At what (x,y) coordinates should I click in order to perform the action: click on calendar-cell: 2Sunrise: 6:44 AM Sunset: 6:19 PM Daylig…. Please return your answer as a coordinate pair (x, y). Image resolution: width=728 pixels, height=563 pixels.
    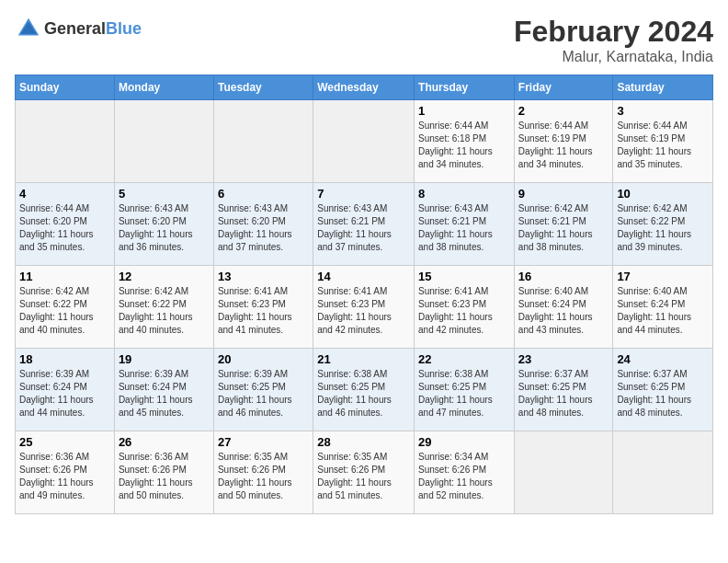
    Looking at the image, I should click on (563, 142).